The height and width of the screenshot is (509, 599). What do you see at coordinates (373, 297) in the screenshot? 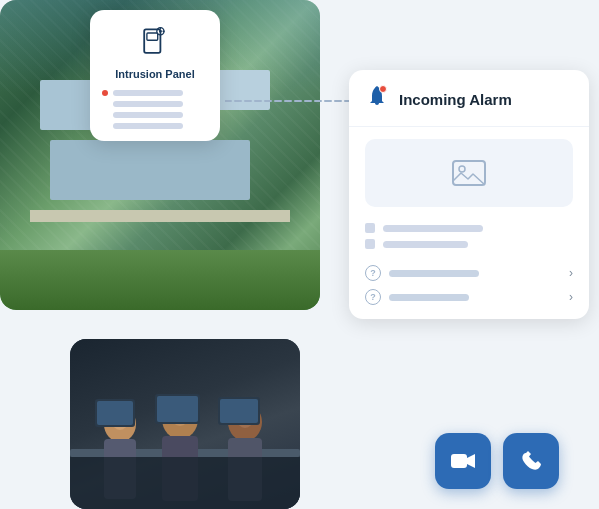
I see `question-icon-2: ?` at bounding box center [373, 297].